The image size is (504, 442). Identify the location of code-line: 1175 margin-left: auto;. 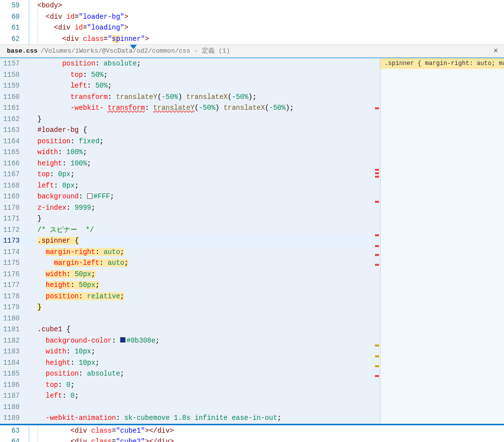
(190, 263).